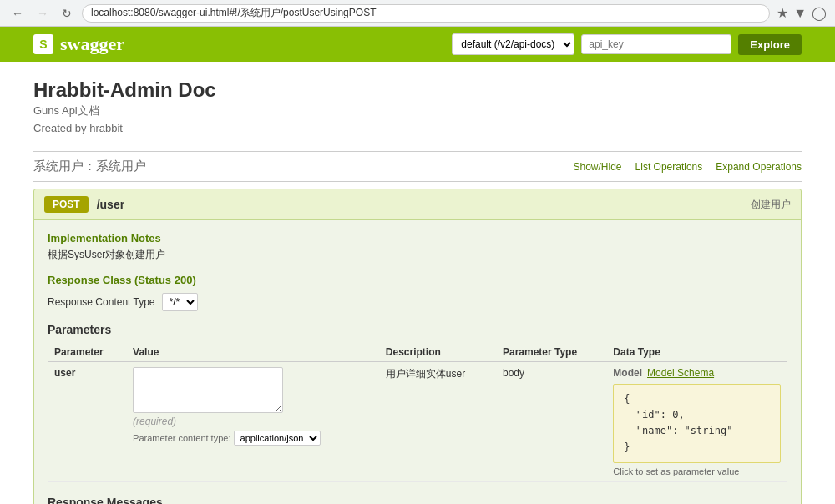 The width and height of the screenshot is (835, 504). What do you see at coordinates (418, 500) in the screenshot?
I see `response-messages-title: Response Messages` at bounding box center [418, 500].